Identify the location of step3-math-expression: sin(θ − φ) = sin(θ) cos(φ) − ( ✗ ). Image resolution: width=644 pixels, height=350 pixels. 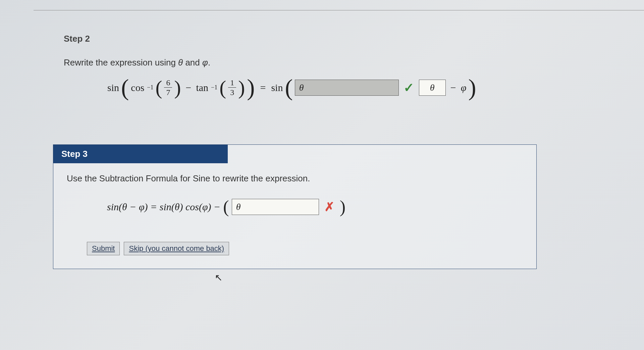
(315, 207).